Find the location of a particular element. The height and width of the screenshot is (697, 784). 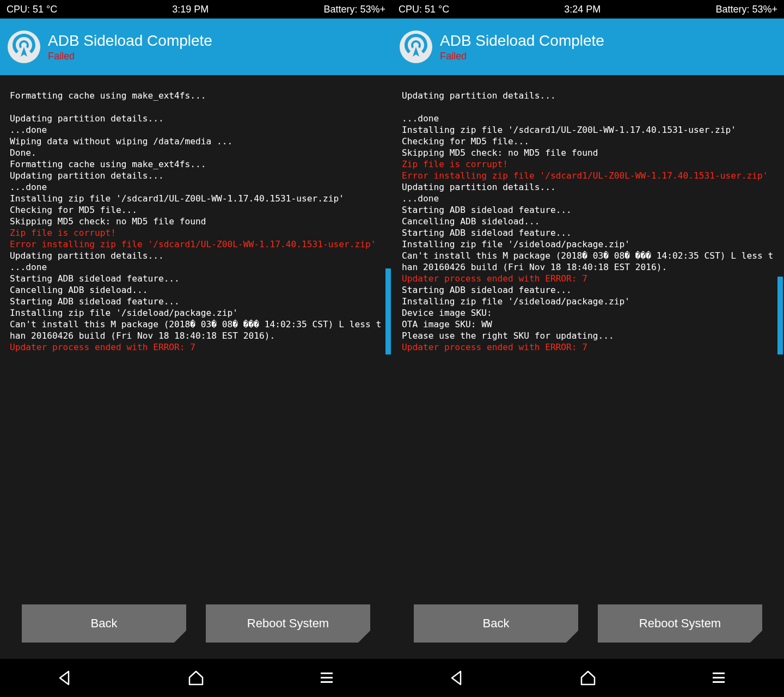

log-line: Done. is located at coordinates (23, 152).